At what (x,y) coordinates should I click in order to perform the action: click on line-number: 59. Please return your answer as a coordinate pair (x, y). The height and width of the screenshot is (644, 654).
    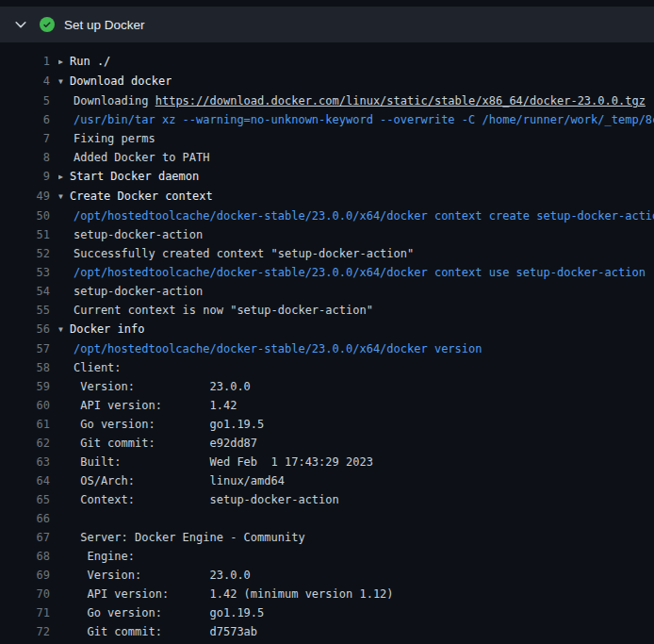
    Looking at the image, I should click on (25, 387).